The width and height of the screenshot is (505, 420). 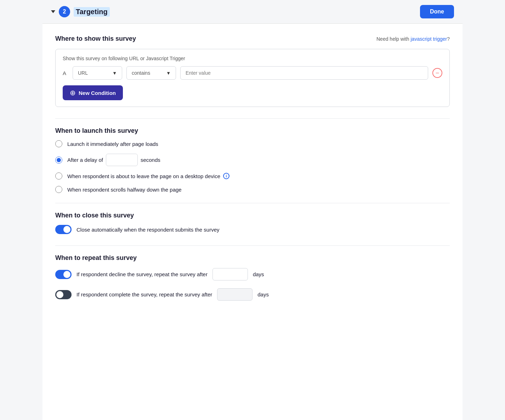 I want to click on close-toggle-slider, so click(x=63, y=229).